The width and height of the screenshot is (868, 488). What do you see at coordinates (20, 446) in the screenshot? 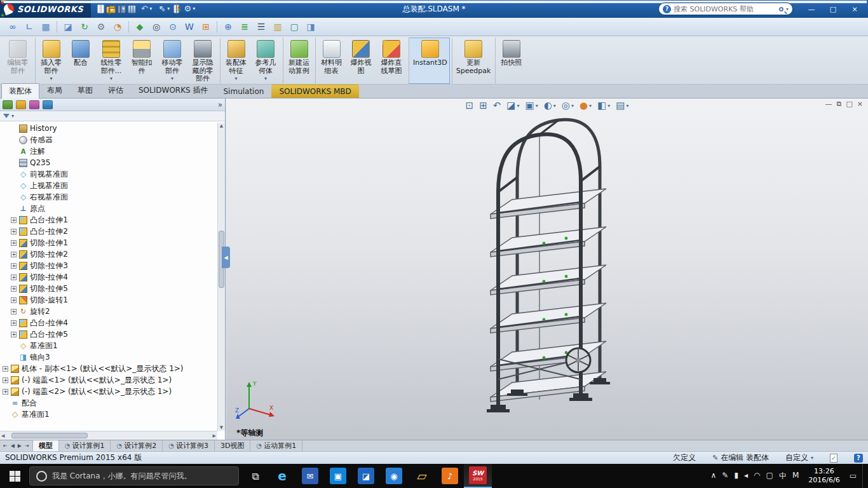
I see `next-tab-button: ▶` at bounding box center [20, 446].